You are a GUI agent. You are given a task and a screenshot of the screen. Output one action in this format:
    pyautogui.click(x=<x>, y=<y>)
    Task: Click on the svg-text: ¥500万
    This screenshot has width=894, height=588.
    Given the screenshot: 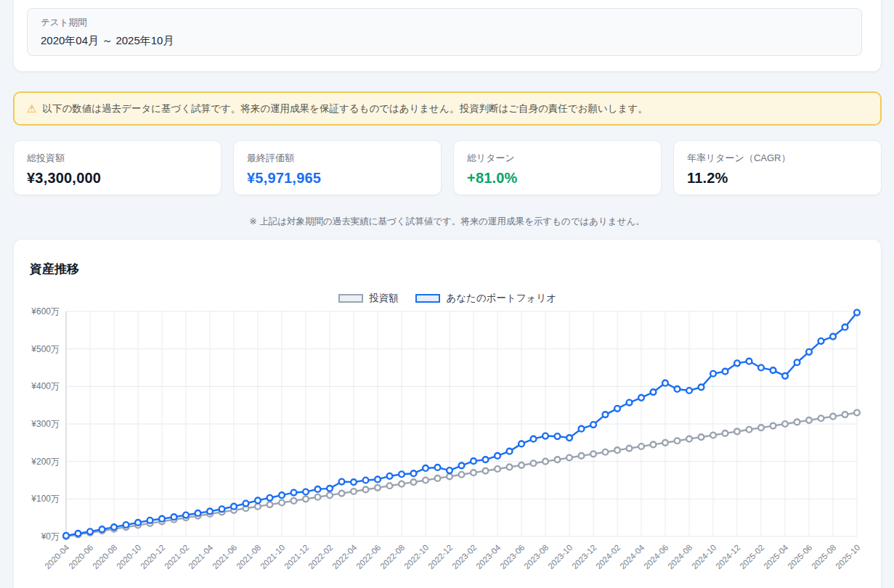 What is the action you would take?
    pyautogui.click(x=45, y=349)
    